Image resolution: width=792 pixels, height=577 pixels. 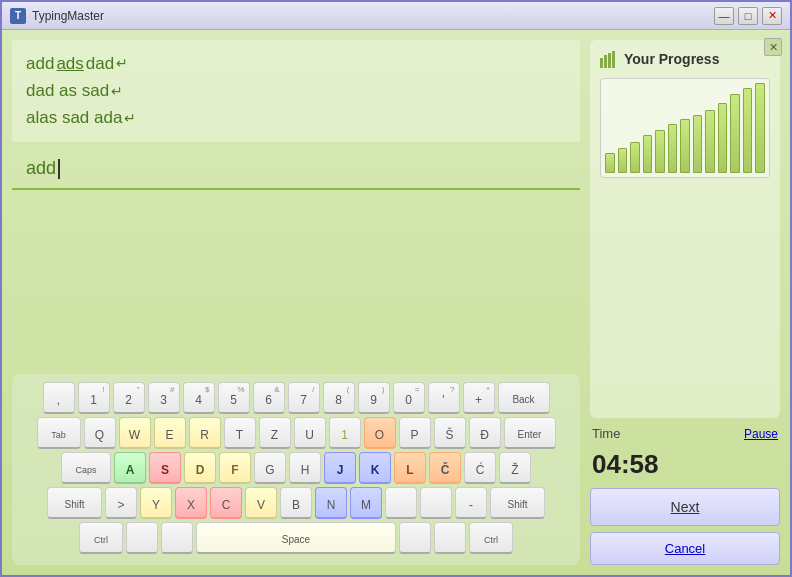 I want to click on key-y: Y, so click(x=156, y=503).